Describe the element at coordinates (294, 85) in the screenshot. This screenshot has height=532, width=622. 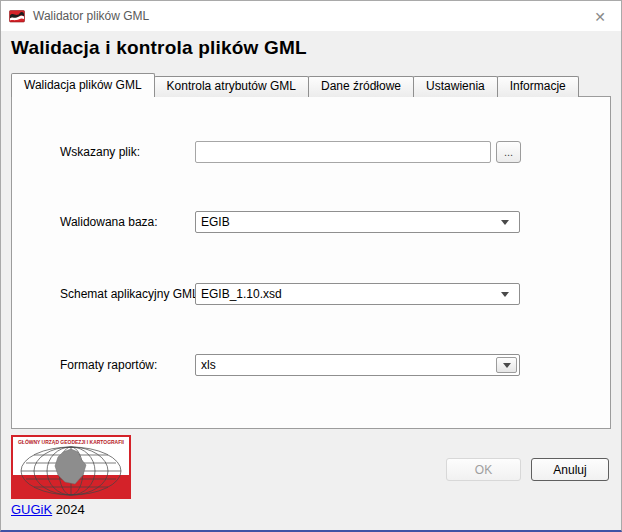
I see `tab-strip: Walidacja plików GML Kontrola atrybutów …` at that location.